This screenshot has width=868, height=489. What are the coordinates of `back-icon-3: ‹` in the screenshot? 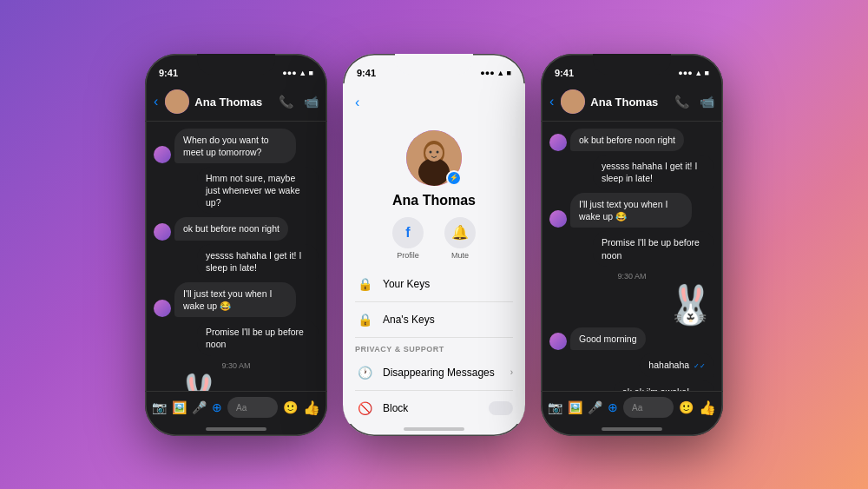 It's located at (552, 102).